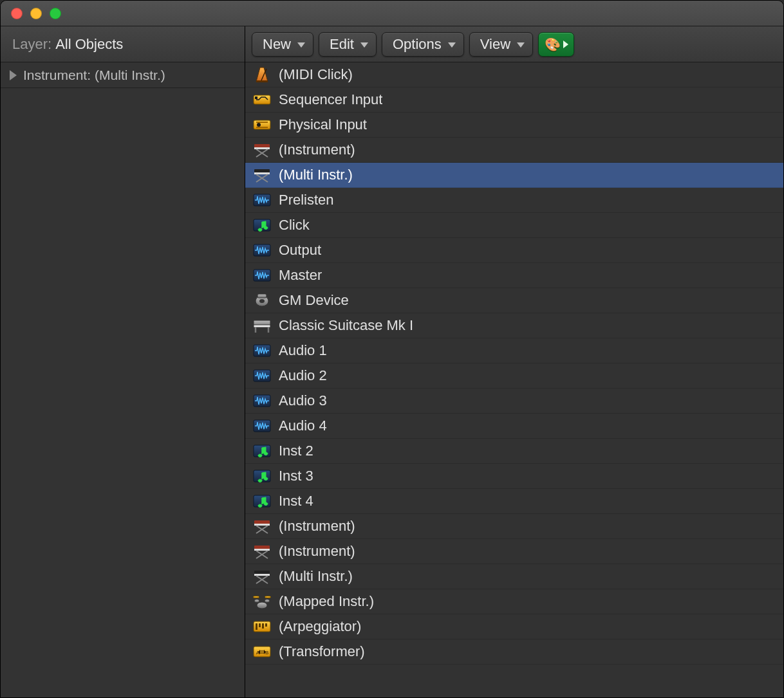 Image resolution: width=784 pixels, height=698 pixels. Describe the element at coordinates (552, 44) in the screenshot. I see `palette-icon: 🎨` at that location.